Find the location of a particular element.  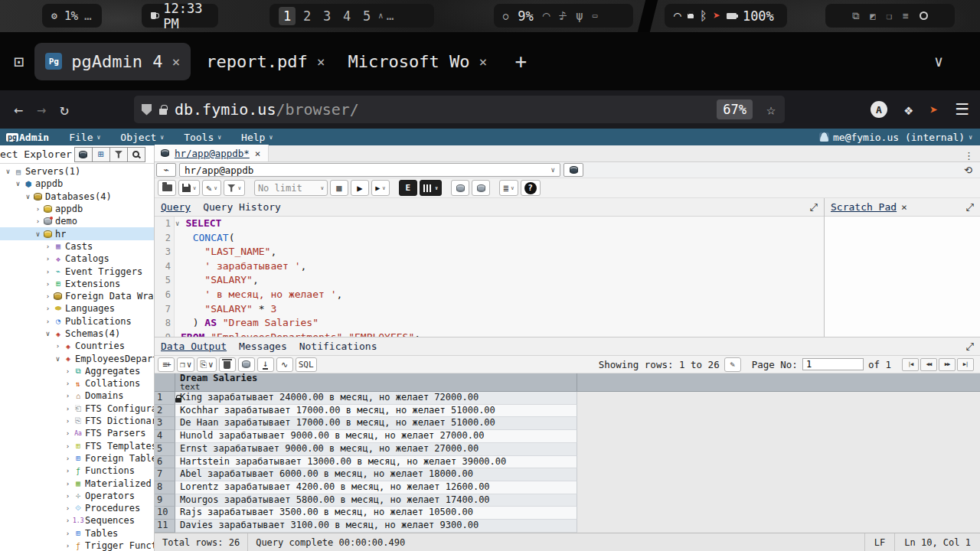

delete-row-icon is located at coordinates (227, 364).